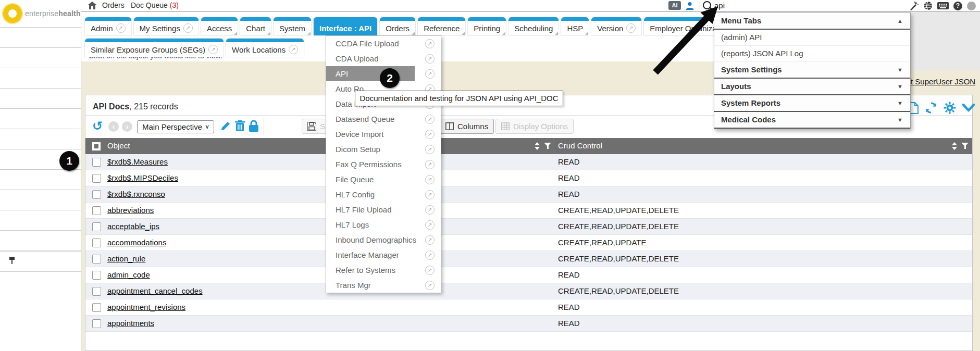 This screenshot has height=351, width=980. What do you see at coordinates (580, 146) in the screenshot?
I see `column-header-crud-control: Crud Control` at bounding box center [580, 146].